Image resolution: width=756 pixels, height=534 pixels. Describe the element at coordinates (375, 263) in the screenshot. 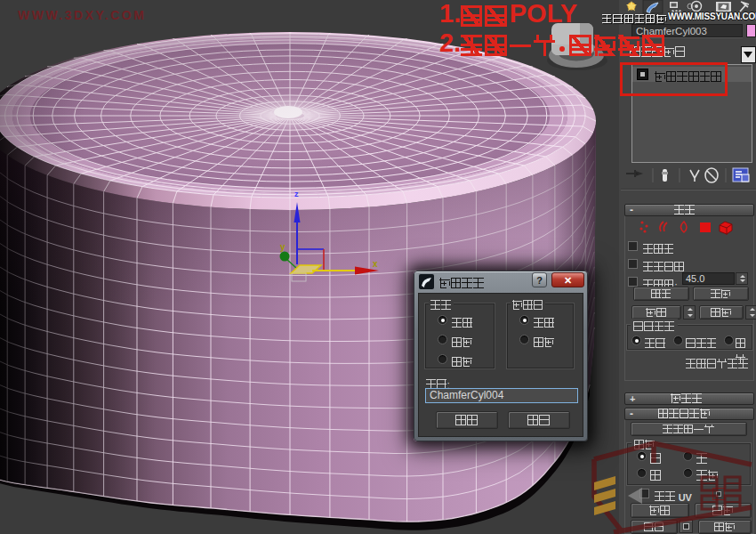

I see `svg-text: x` at that location.